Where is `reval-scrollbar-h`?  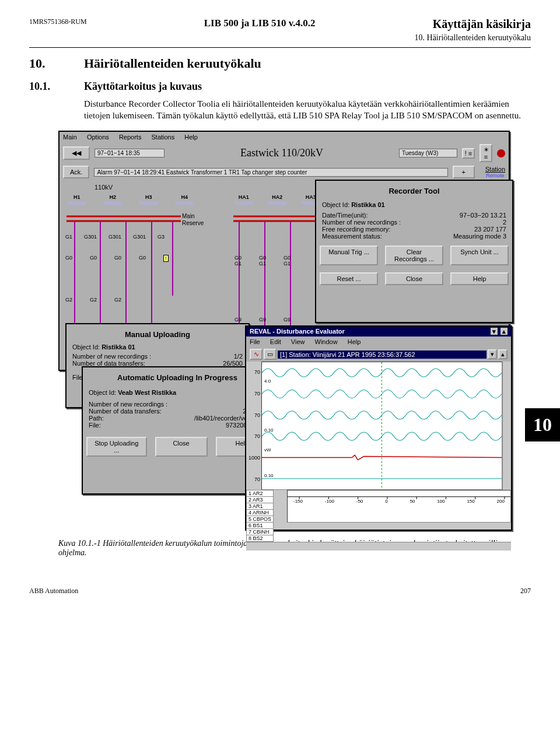 reval-scrollbar-h is located at coordinates (379, 546).